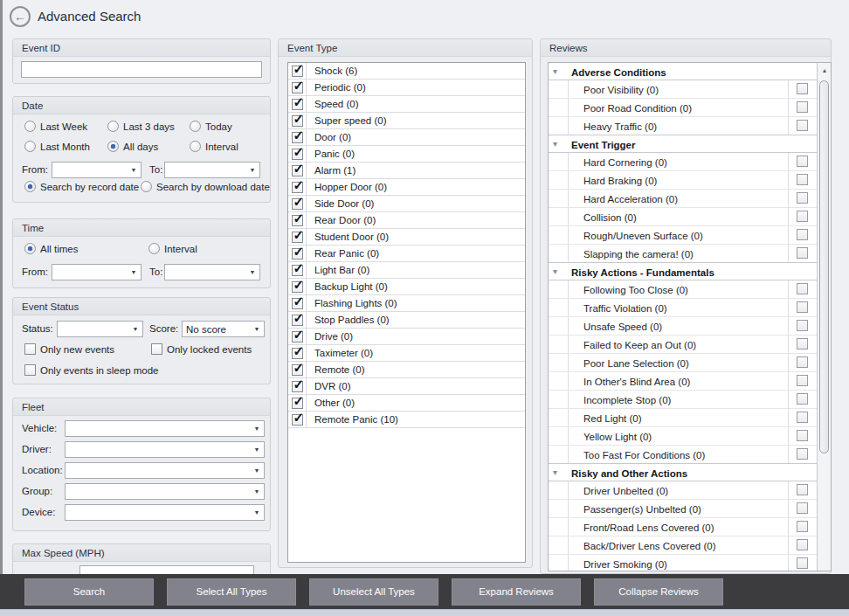 The width and height of the screenshot is (849, 616). What do you see at coordinates (683, 381) in the screenshot?
I see `review-item-row: In Other's Blind Area (0)` at bounding box center [683, 381].